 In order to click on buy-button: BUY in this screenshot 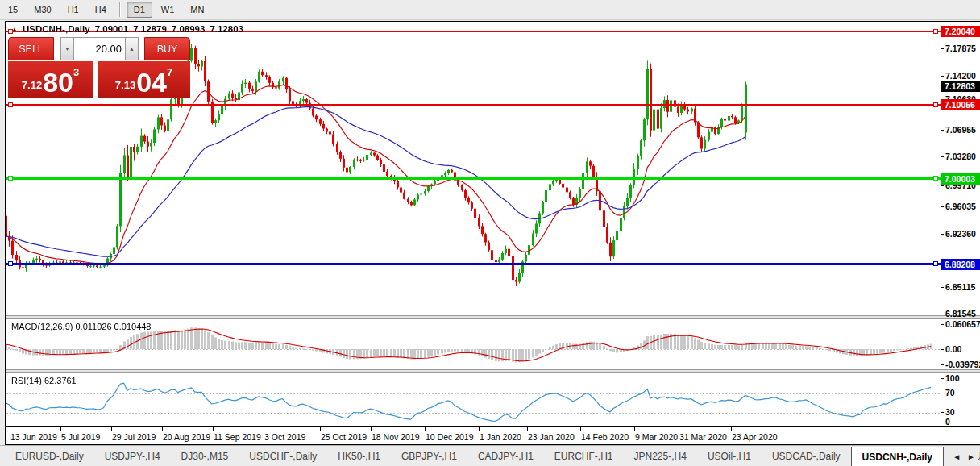, I will do `click(168, 48)`.